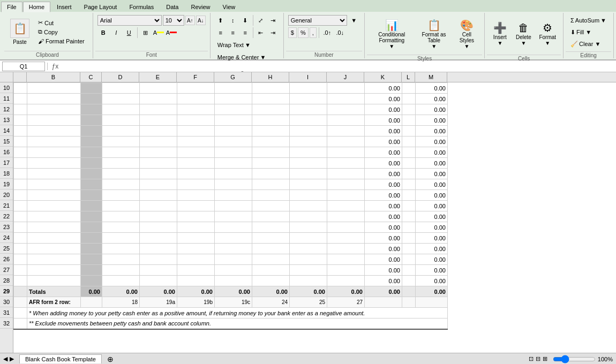  I want to click on totals-g29: 0.00, so click(234, 292).